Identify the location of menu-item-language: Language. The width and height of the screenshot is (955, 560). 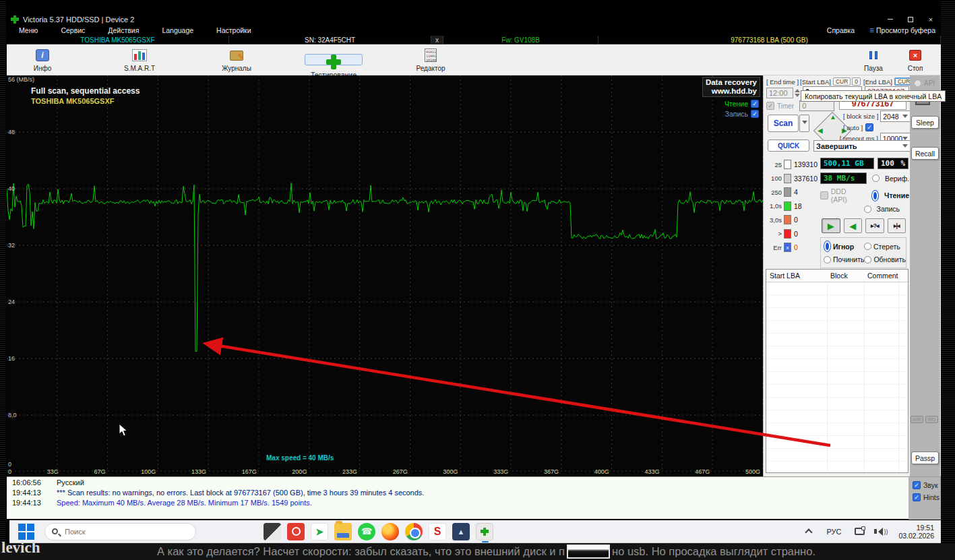
(178, 30).